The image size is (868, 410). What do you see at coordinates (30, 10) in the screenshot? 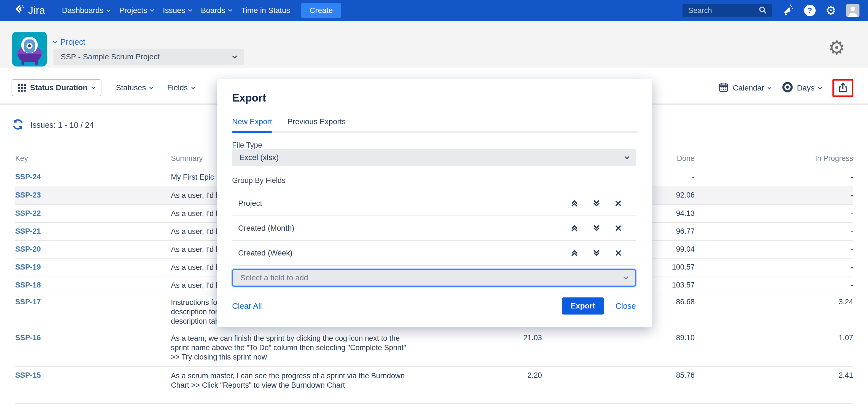
I see `jira-logo: Jira` at bounding box center [30, 10].